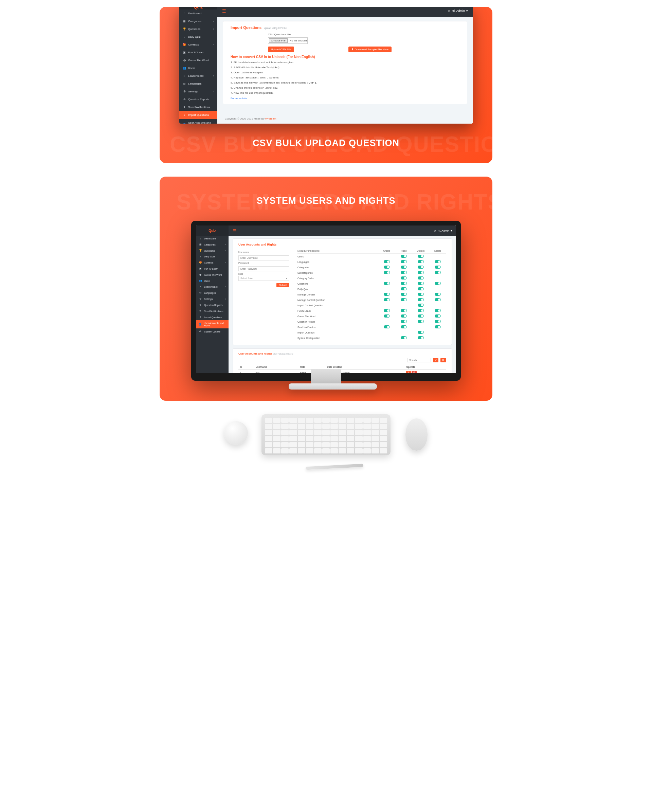  What do you see at coordinates (408, 372) in the screenshot?
I see `edit-button: ✎` at bounding box center [408, 372].